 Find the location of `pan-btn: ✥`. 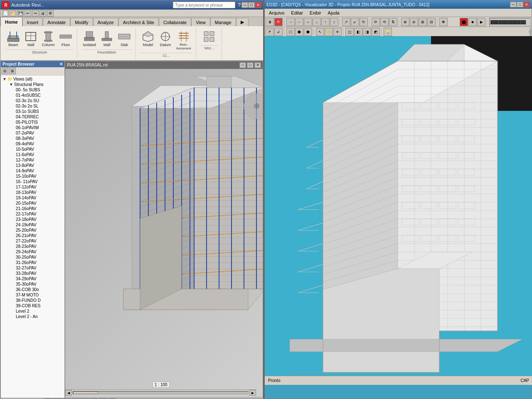

pan-btn: ✥ is located at coordinates (443, 22).